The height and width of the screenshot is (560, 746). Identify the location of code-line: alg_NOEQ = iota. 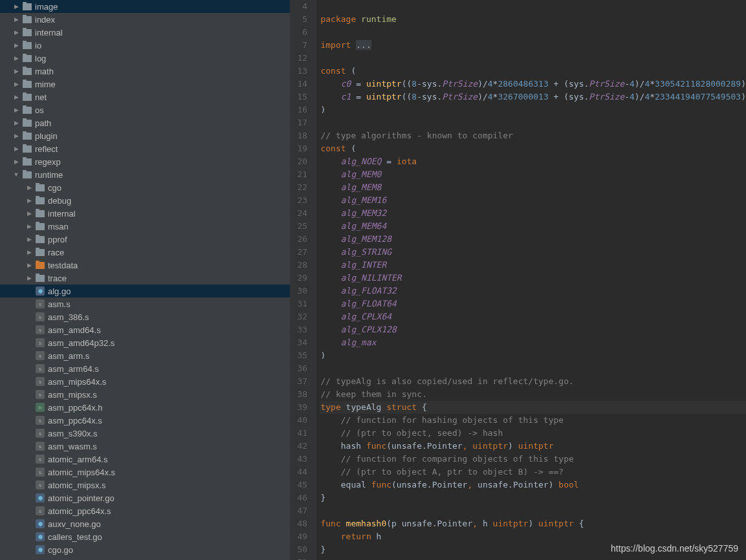
(533, 162).